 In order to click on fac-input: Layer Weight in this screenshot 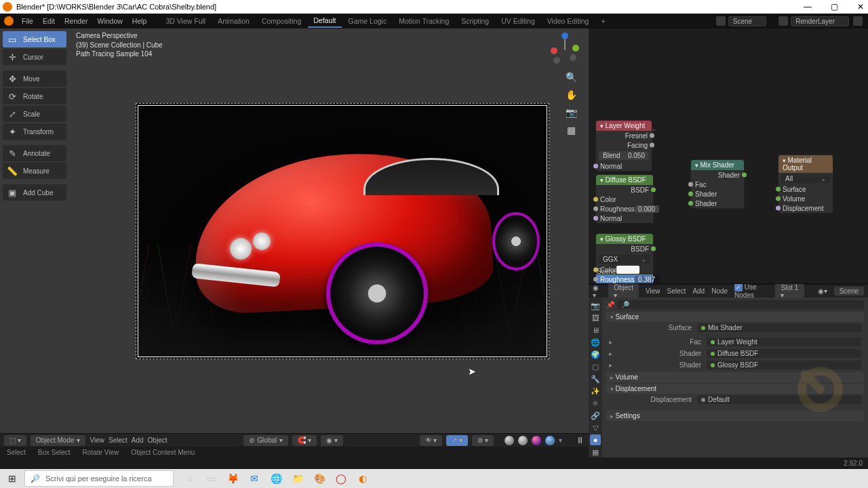, I will do `click(784, 342)`.